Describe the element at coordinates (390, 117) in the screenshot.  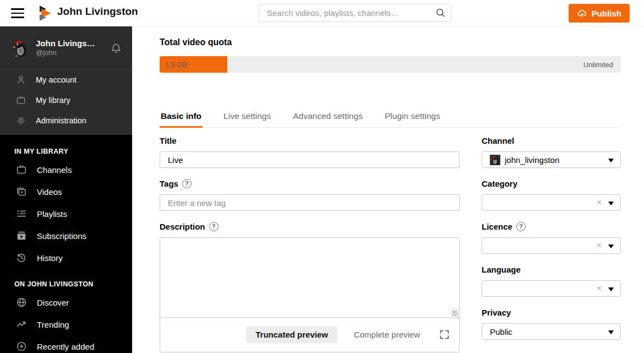
I see `settings-tabs: Basic info Live settings Advanced settin…` at that location.